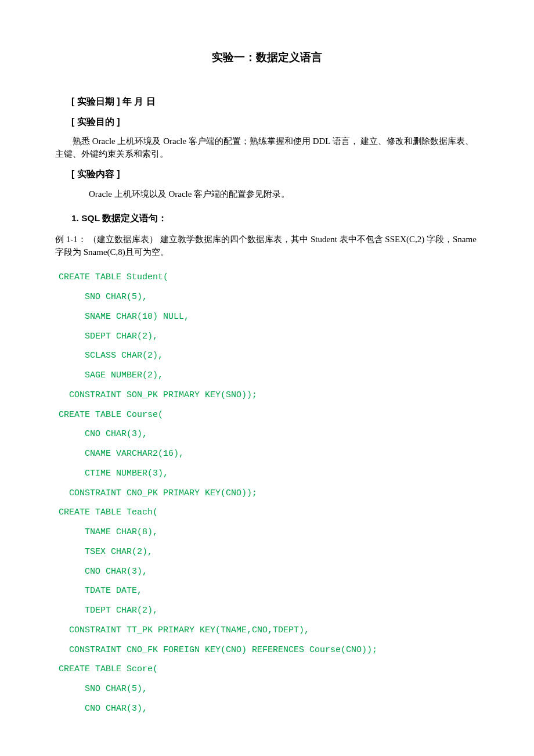 This screenshot has height=756, width=534. I want to click on section-1-heading: 1. SQL 数据定义语句：, so click(275, 218).